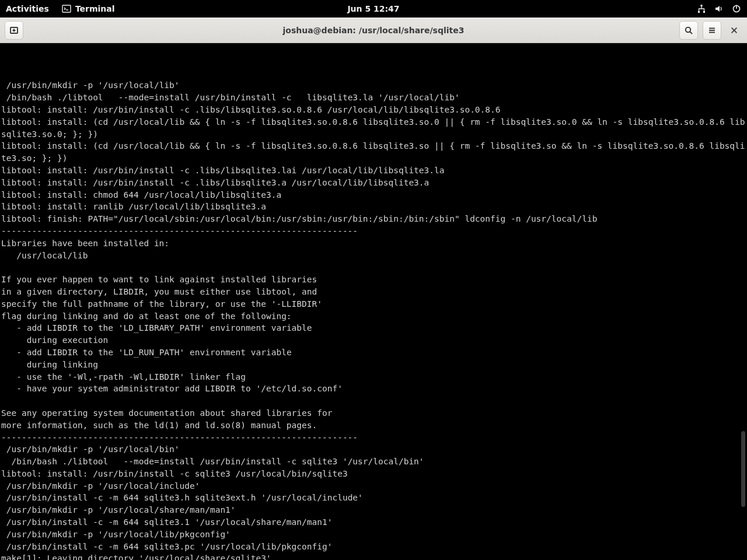 The height and width of the screenshot is (560, 747). I want to click on terminal-titlebar: joshua@debian: /usr/local/share/sqlite3, so click(374, 30).